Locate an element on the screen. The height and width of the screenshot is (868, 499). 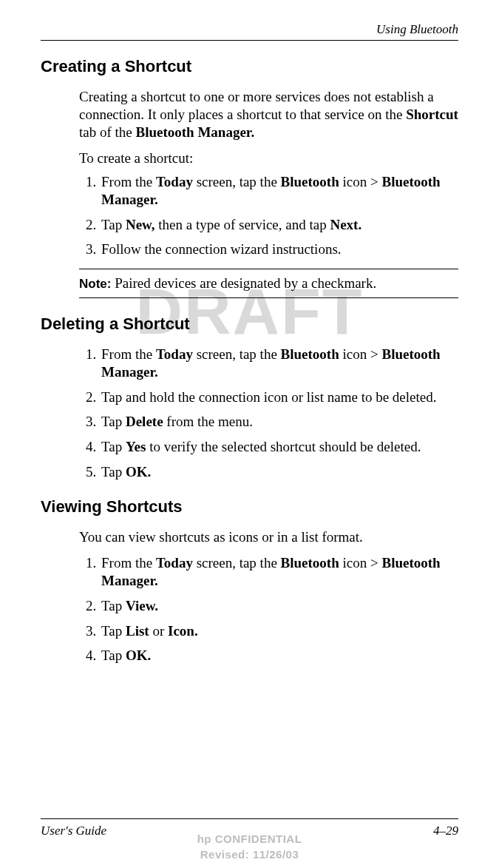
bold-text: Shortcut is located at coordinates (432, 114).